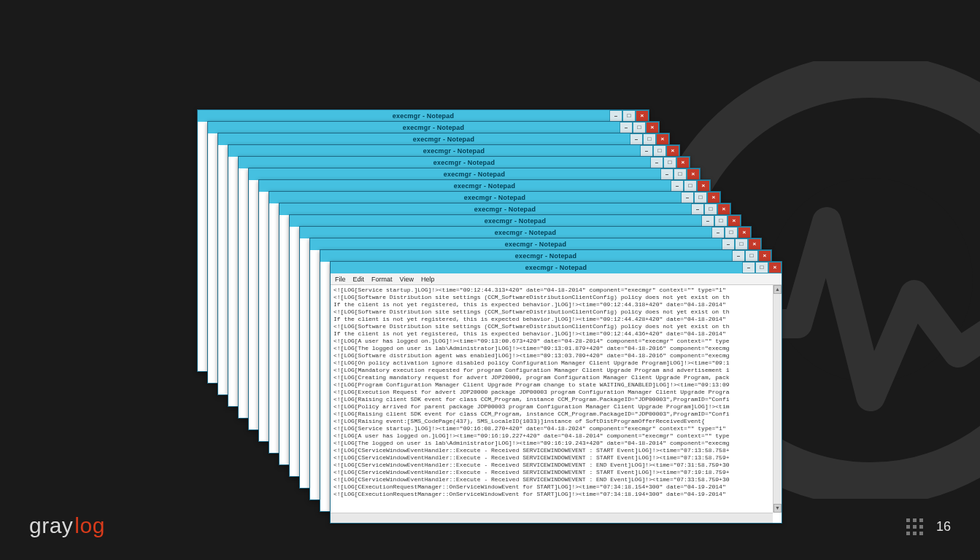  What do you see at coordinates (777, 399) in the screenshot?
I see `vertical-scrollbar: ▲▼` at bounding box center [777, 399].